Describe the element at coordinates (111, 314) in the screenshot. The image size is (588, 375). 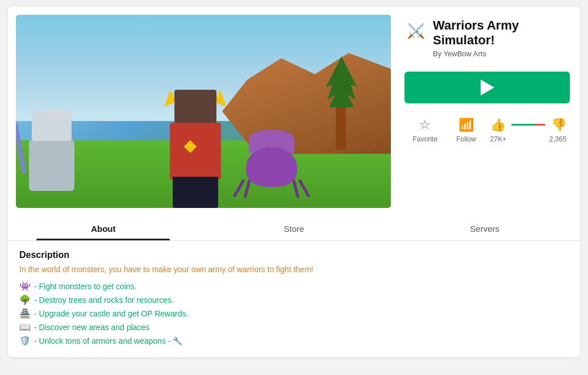
I see `bullet-text-3: - Upgrade your castle and get OP Rewards…` at that location.